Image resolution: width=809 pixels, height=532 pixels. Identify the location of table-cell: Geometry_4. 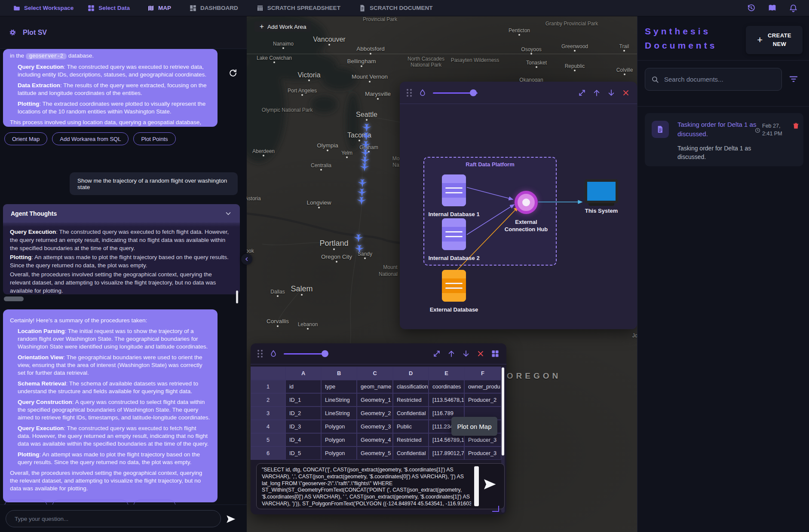
(375, 440).